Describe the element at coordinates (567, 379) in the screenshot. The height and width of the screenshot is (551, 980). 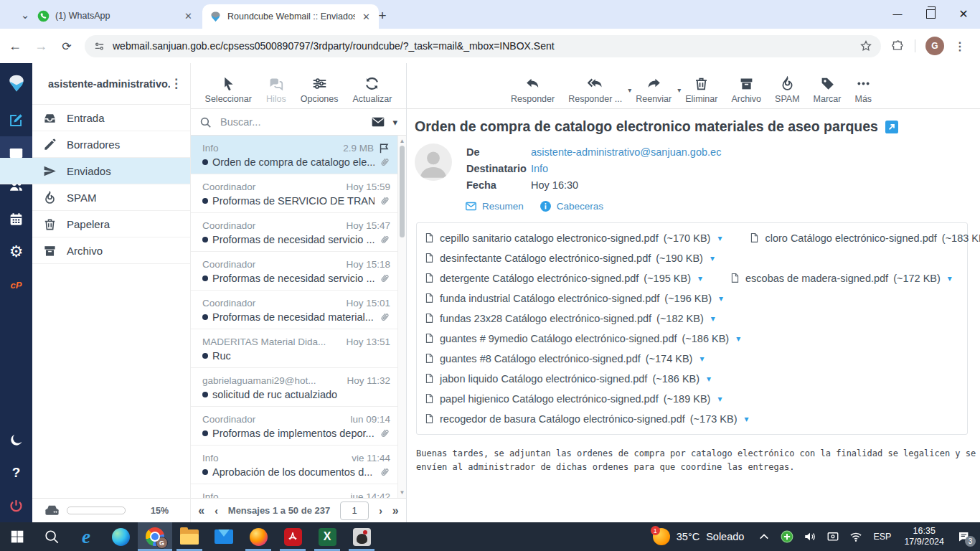
I see `attachment-item: jabon liquido Catálogo electrónico-signe…` at that location.